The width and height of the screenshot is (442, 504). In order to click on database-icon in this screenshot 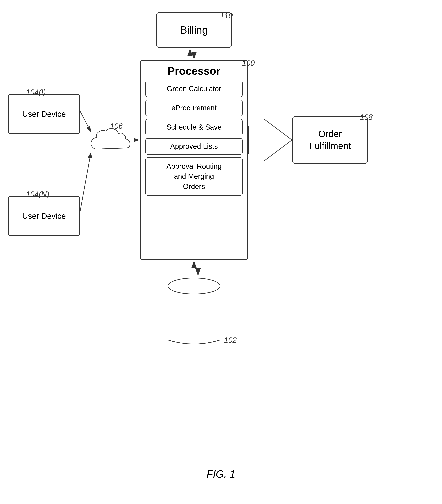, I will do `click(194, 310)`.